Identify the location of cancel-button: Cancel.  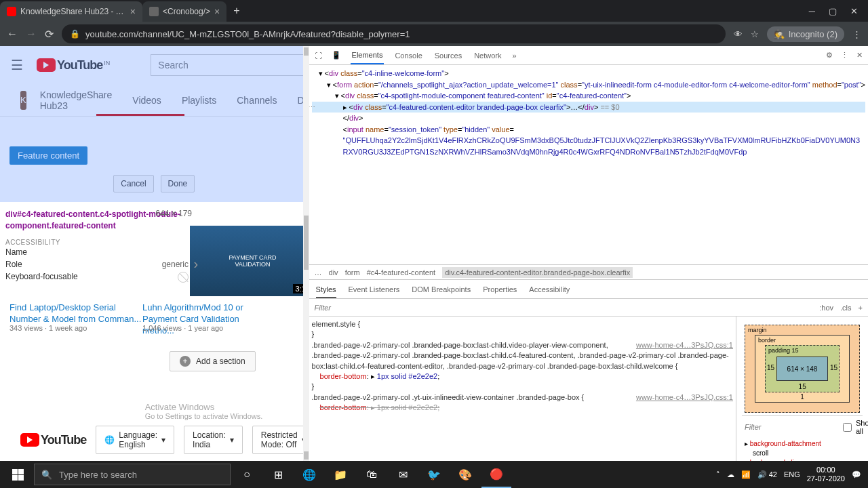
(133, 184).